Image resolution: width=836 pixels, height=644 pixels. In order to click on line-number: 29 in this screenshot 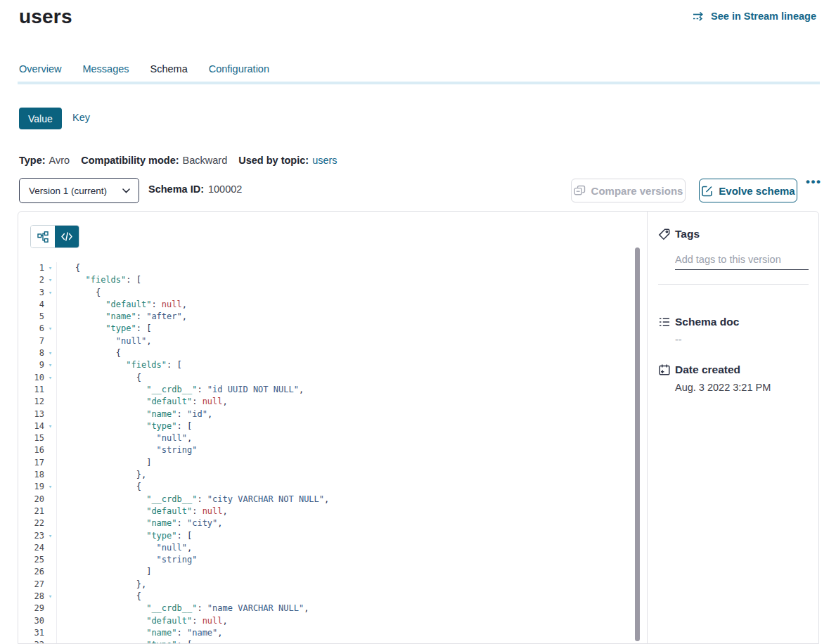, I will do `click(39, 609)`.